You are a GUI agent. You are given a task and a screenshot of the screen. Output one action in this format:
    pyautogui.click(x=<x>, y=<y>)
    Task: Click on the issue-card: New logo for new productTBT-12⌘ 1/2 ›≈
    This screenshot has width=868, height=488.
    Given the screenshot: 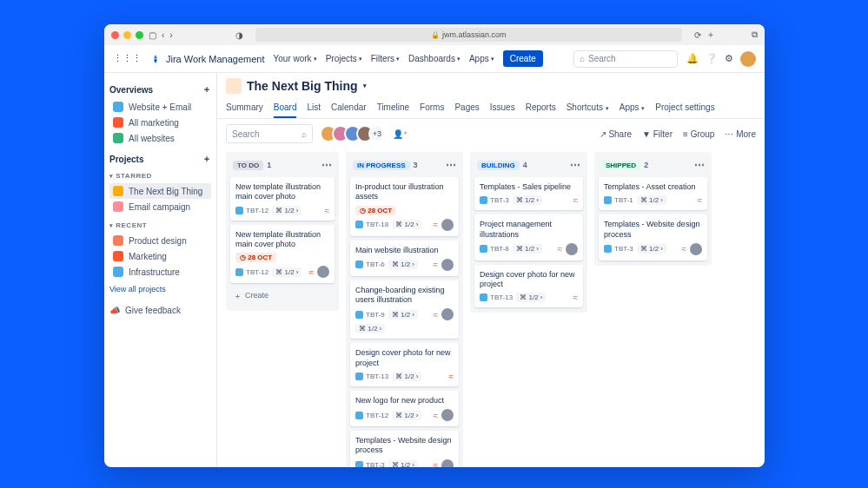 What is the action you would take?
    pyautogui.click(x=405, y=408)
    